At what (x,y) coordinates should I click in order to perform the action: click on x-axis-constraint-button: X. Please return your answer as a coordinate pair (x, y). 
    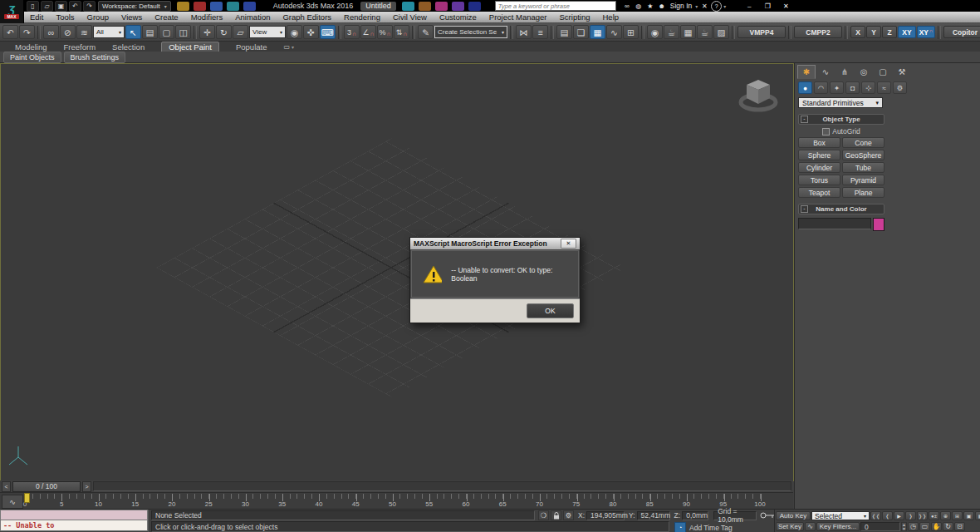
    Looking at the image, I should click on (858, 32).